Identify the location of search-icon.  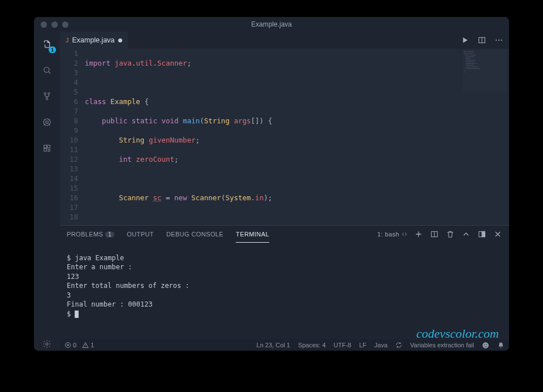
(47, 70).